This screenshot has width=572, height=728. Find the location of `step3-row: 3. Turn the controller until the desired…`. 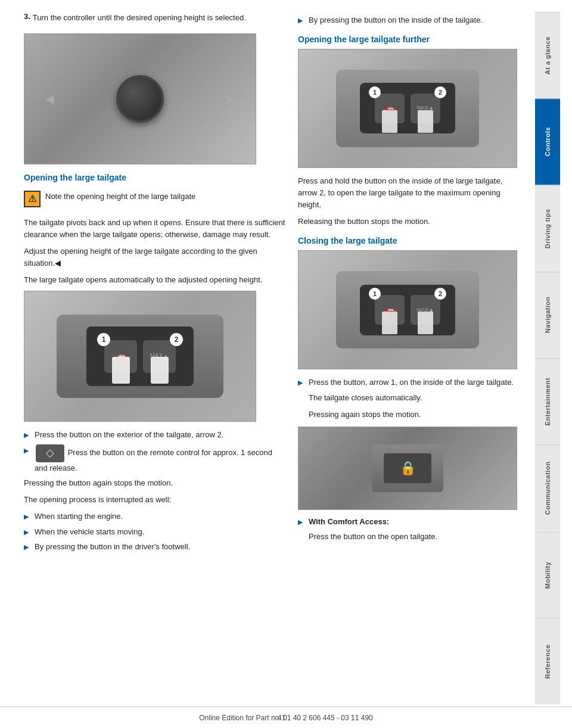

step3-row: 3. Turn the controller until the desired… is located at coordinates (155, 21).